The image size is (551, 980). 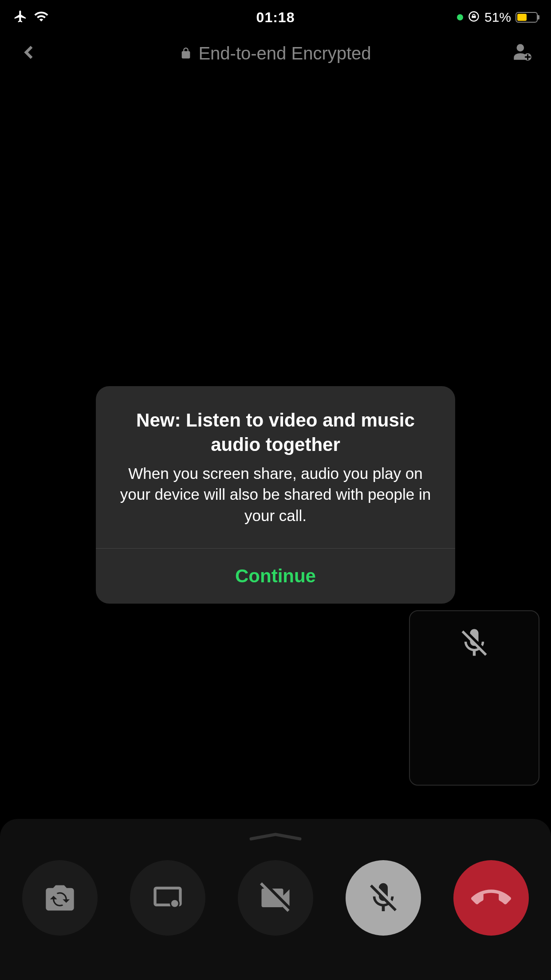 I want to click on orientation-lock-icon, so click(x=474, y=17).